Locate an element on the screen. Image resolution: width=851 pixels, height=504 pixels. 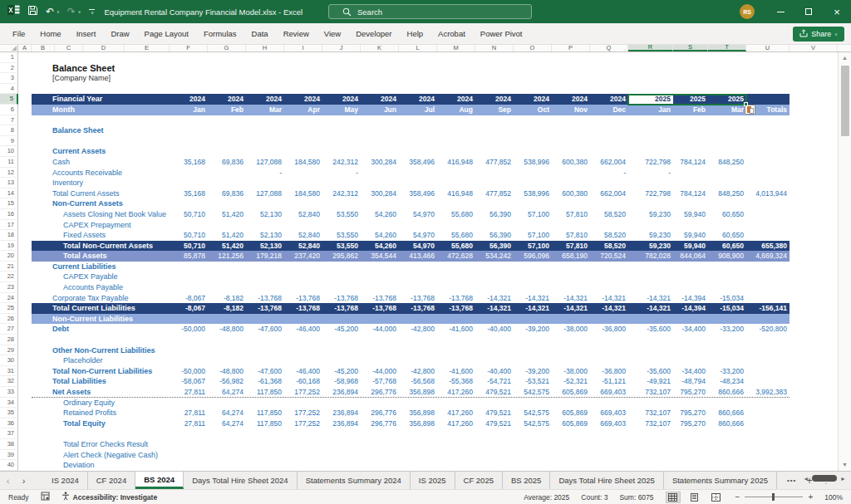
cell: 127,088 is located at coordinates (265, 163).